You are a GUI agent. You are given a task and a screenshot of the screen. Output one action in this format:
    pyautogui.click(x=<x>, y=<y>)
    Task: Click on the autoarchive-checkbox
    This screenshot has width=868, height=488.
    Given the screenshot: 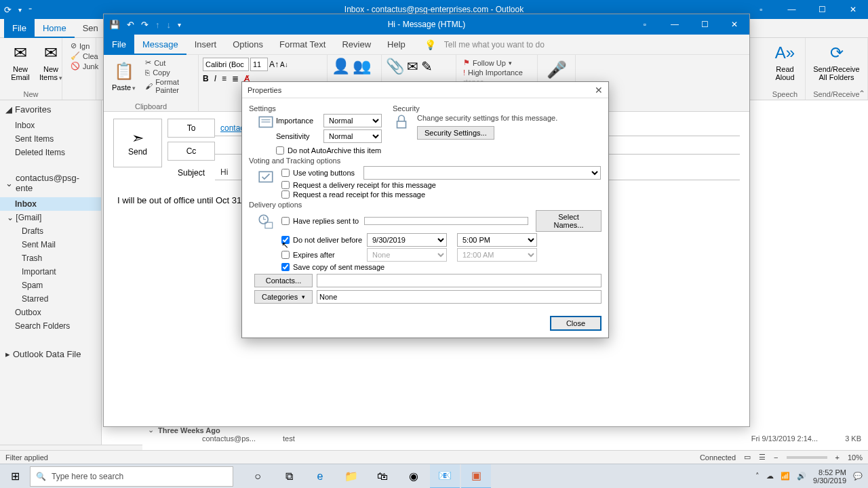 What is the action you would take?
    pyautogui.click(x=280, y=150)
    